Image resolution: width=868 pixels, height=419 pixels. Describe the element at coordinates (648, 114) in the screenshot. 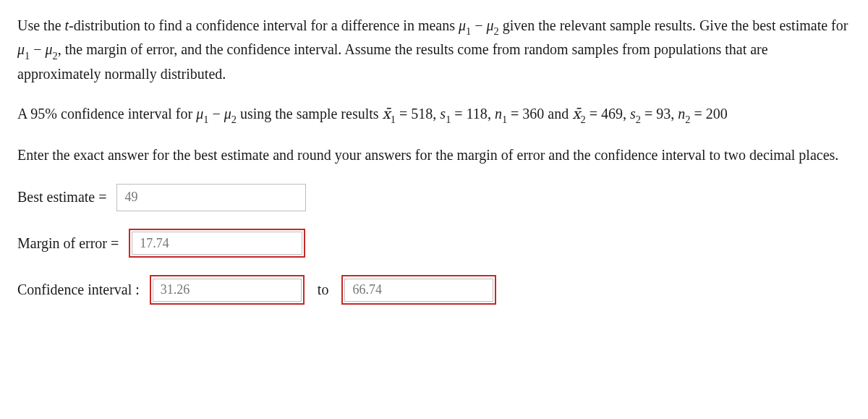

I see `eq5: =` at that location.